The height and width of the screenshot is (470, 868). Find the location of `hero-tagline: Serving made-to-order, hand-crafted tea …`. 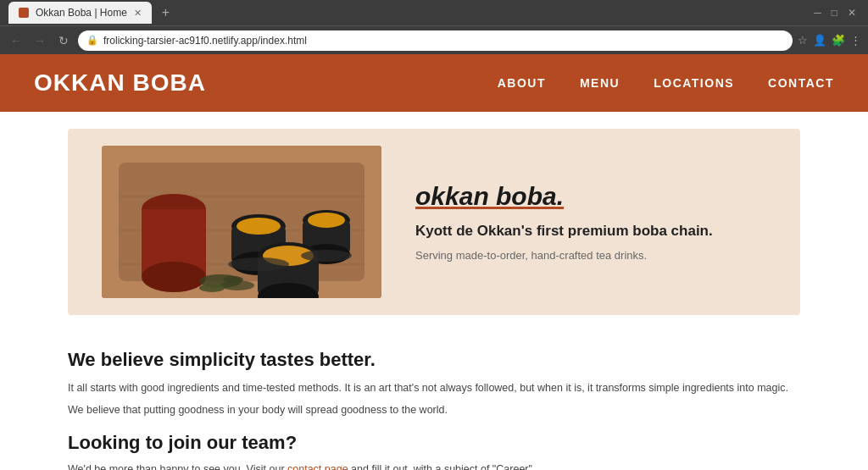

hero-tagline: Serving made-to-order, hand-crafted tea … is located at coordinates (591, 256).